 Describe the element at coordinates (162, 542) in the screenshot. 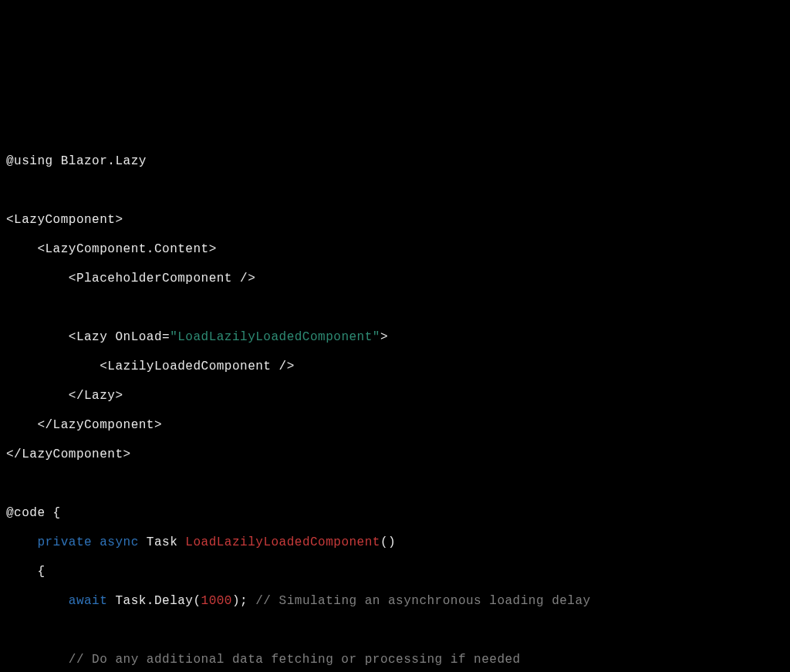

I see `code-token: Task` at that location.